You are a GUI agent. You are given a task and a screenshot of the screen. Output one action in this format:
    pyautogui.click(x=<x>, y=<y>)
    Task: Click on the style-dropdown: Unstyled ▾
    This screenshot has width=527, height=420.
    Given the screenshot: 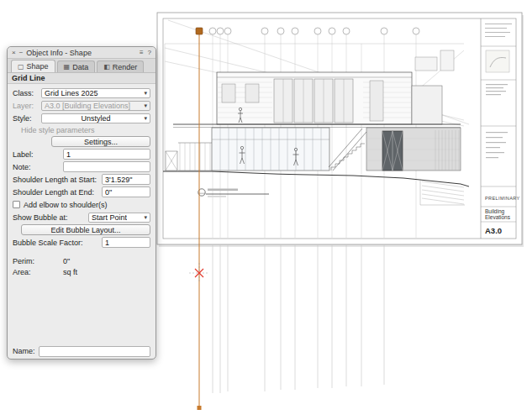 What is the action you would take?
    pyautogui.click(x=96, y=118)
    